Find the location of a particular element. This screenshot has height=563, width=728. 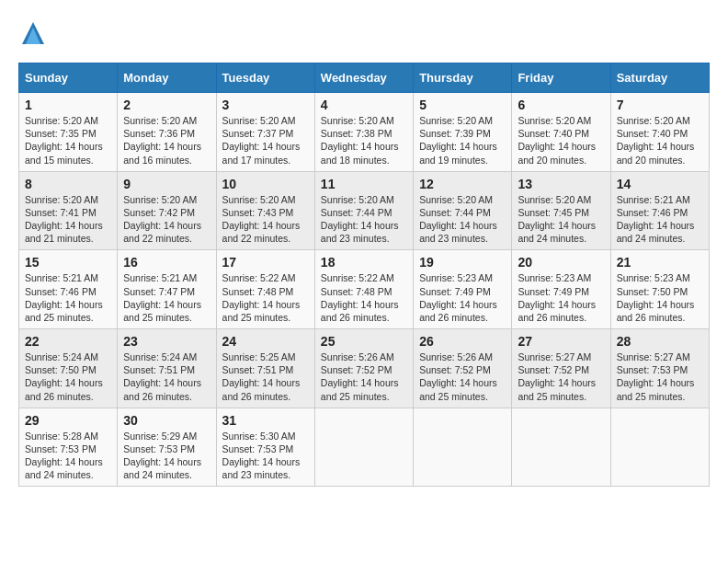

day-cell-2: 2 Sunrise: 5:20 AM Sunset: 7:36 PM Dayli… is located at coordinates (167, 132).